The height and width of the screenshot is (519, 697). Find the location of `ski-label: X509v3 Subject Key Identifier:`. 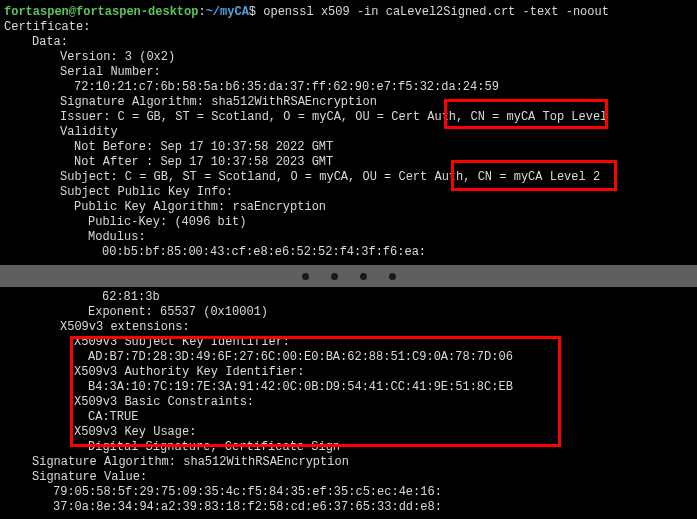

ski-label: X509v3 Subject Key Identifier: is located at coordinates (348, 342).